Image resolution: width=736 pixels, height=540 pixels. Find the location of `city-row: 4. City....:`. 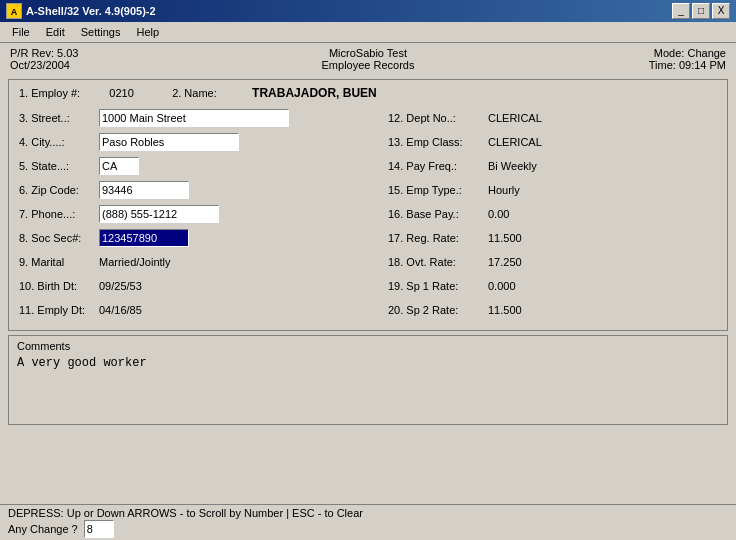

city-row: 4. City....: is located at coordinates (184, 142).